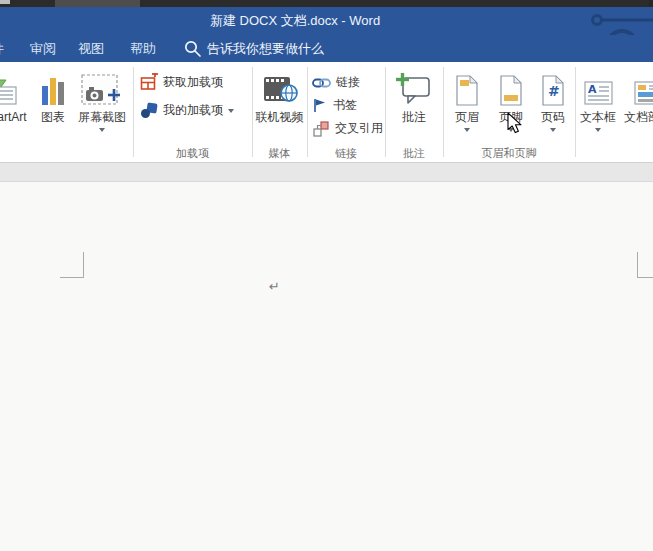 This screenshot has height=551, width=653. Describe the element at coordinates (53, 95) in the screenshot. I see `chart-button: 图表` at that location.